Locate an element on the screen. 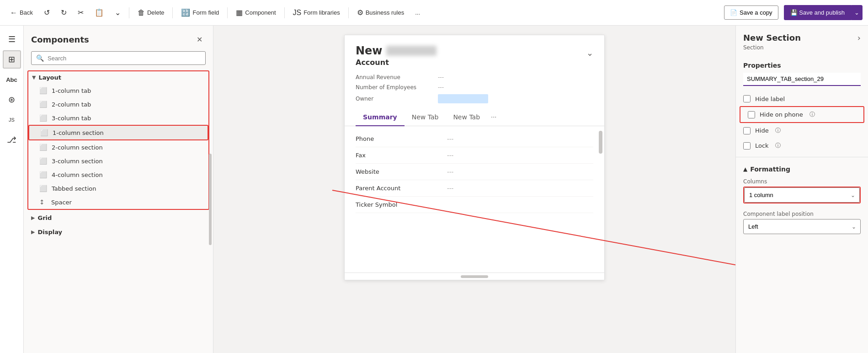 The image size is (868, 353). field-website-label: Website is located at coordinates (401, 172).